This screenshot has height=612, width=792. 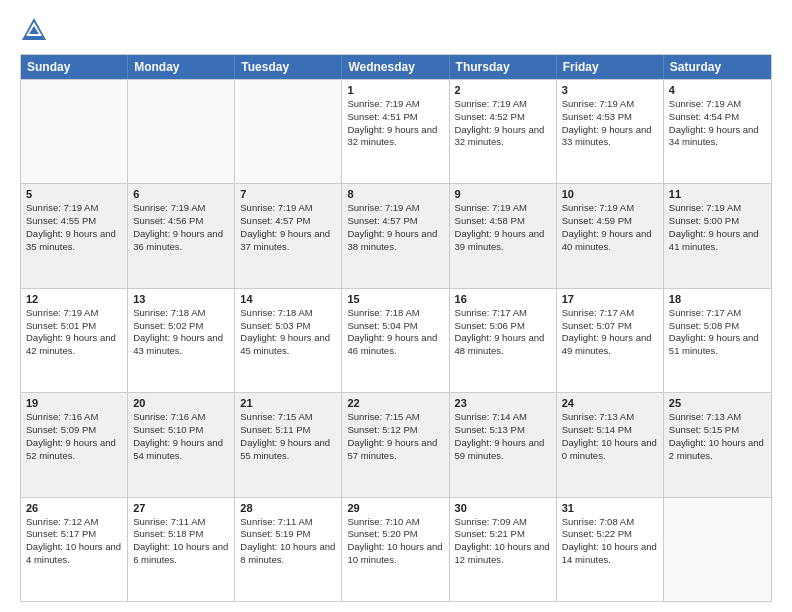 I want to click on day-info-17: Sunrise: 7:17 AM Sunset: 5:07 PM Dayligh…, so click(x=610, y=332).